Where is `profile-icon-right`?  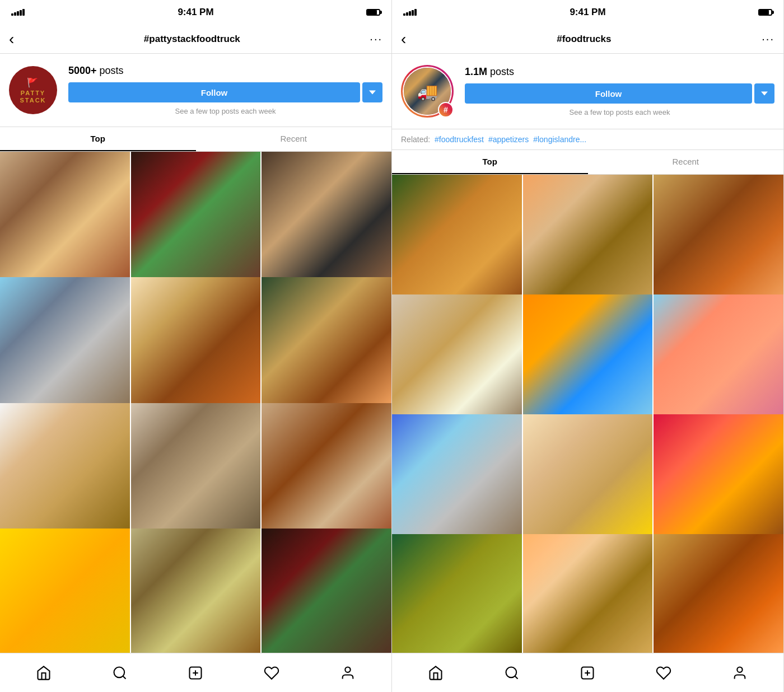
profile-icon-right is located at coordinates (740, 673).